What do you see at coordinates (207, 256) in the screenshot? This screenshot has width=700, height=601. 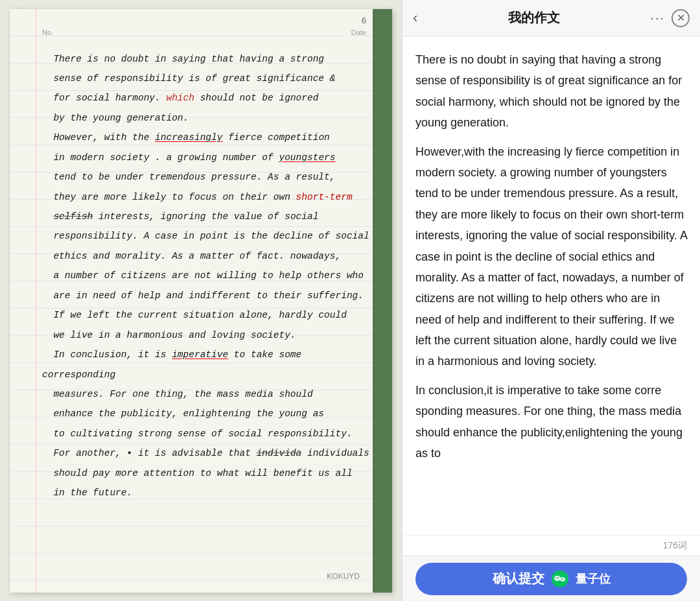 I see `line-11: ethics and morality. As a matter of fact…` at bounding box center [207, 256].